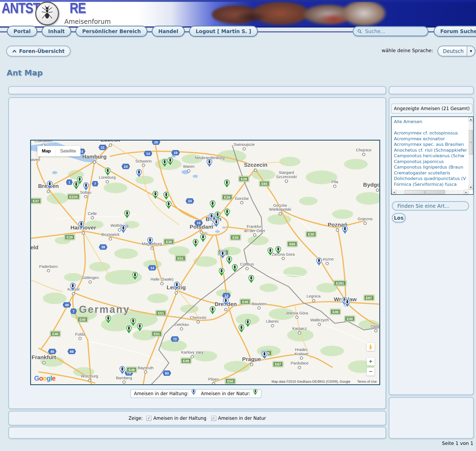 This screenshot has width=476, height=451. I want to click on google-logo-letter: g, so click(48, 378).